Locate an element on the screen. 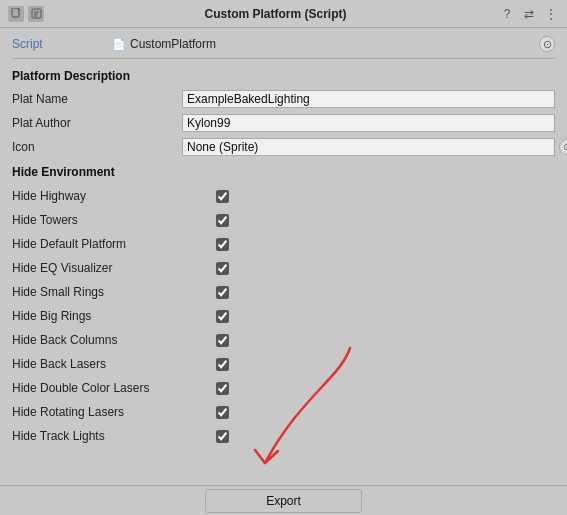 The image size is (567, 515). hide-highway-label: Hide Highway is located at coordinates (112, 196).